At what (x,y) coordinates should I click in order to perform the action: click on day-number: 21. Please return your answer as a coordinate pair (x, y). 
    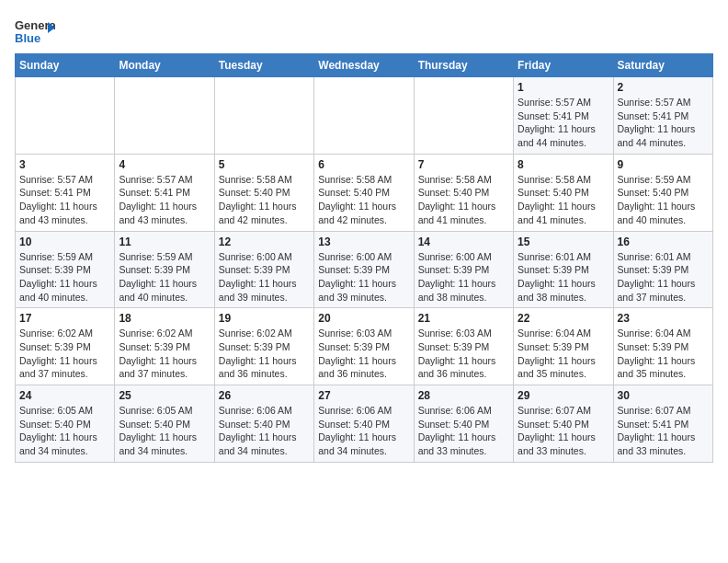
    Looking at the image, I should click on (463, 318).